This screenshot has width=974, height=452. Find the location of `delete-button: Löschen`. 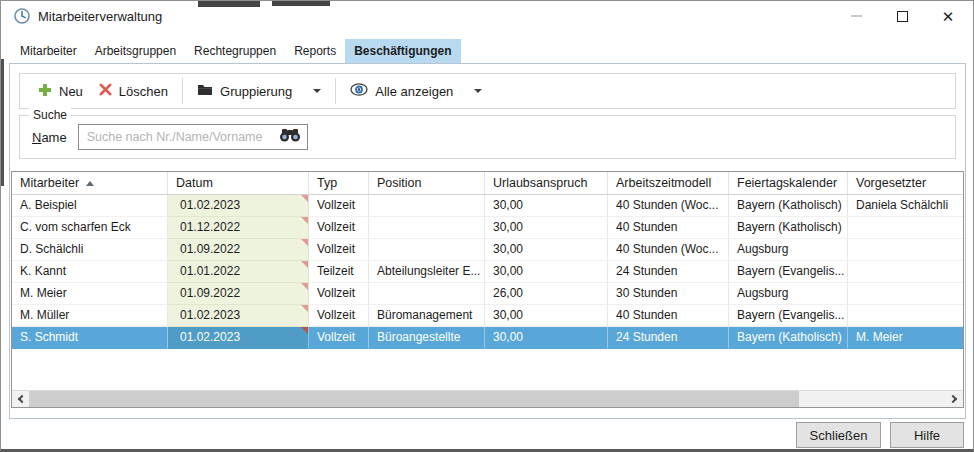

delete-button: Löschen is located at coordinates (134, 91).